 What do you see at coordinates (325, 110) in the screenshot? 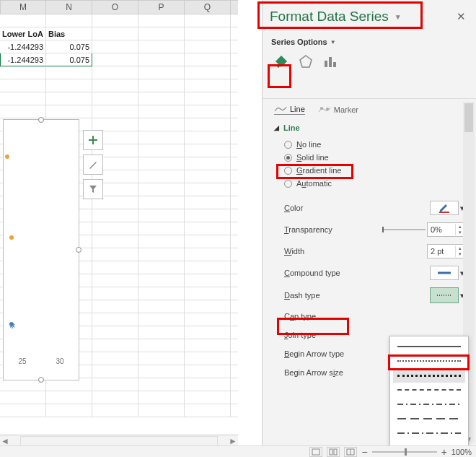
I see `marker-icon` at bounding box center [325, 110].